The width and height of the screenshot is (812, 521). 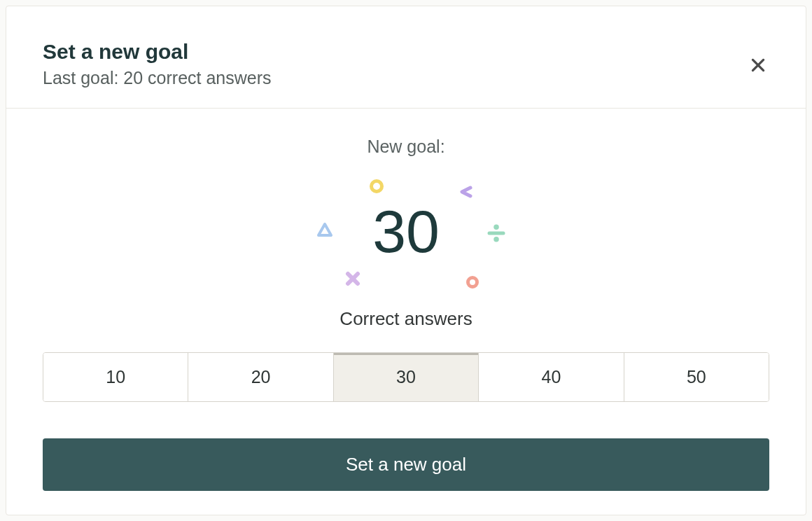 What do you see at coordinates (406, 377) in the screenshot?
I see `goal-option-30: 30` at bounding box center [406, 377].